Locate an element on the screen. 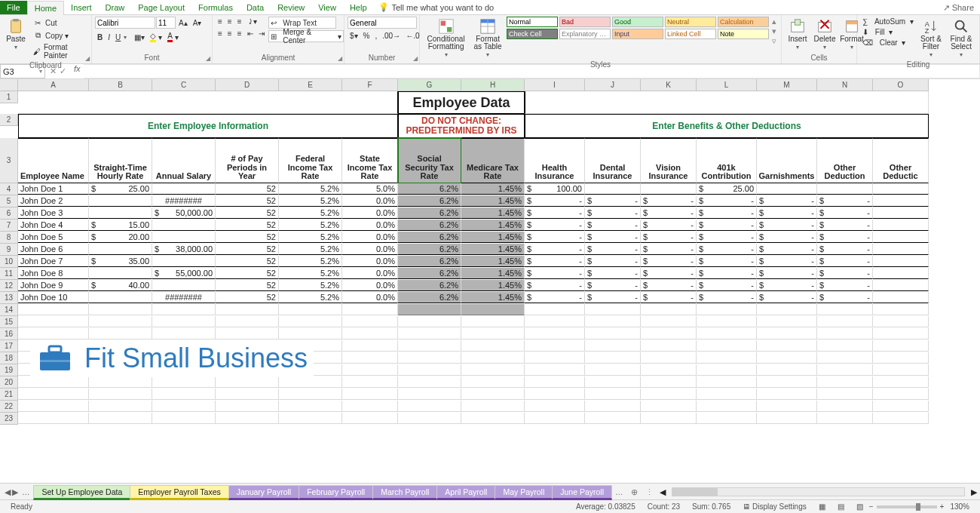  scroll-thumb is located at coordinates (695, 492).